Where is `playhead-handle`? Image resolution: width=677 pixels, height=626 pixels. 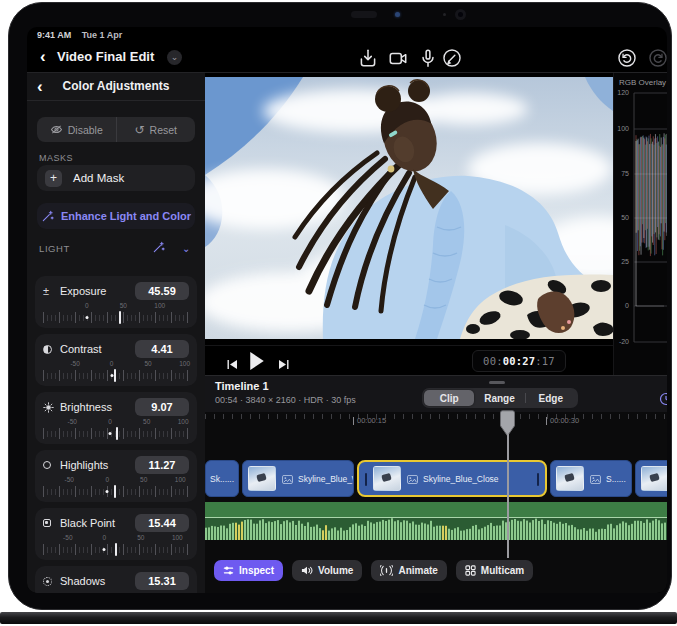 playhead-handle is located at coordinates (508, 424).